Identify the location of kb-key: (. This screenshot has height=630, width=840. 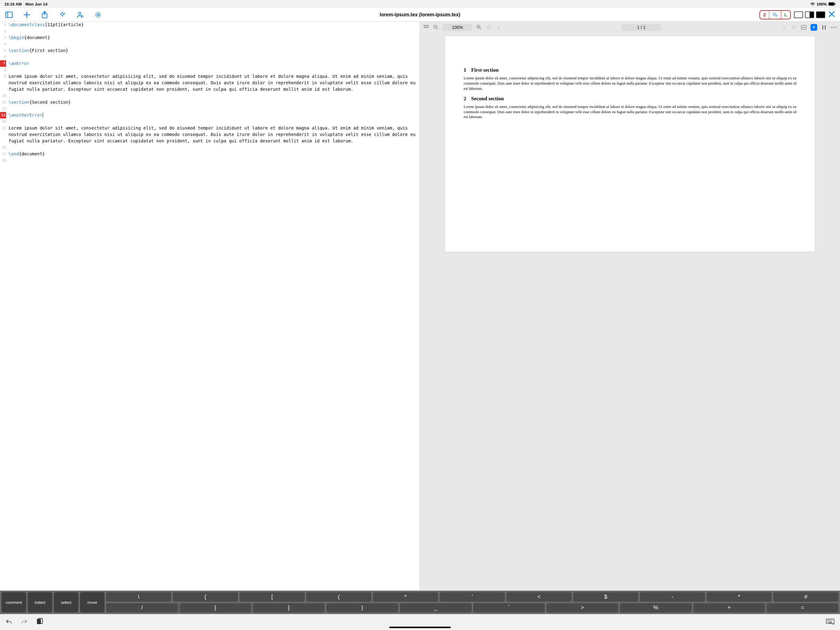
(339, 597).